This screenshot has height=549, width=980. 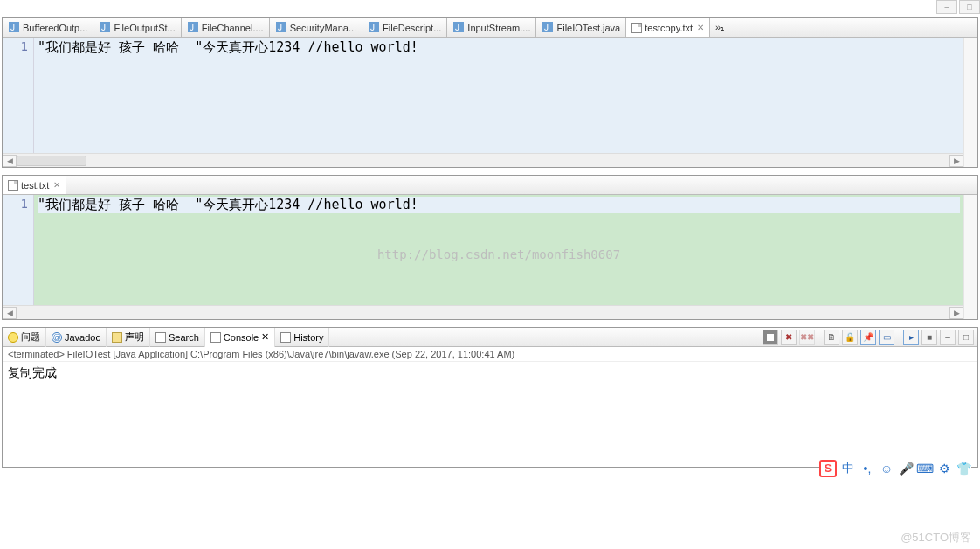 What do you see at coordinates (323, 28) in the screenshot?
I see `tab-label: SecurityMana...` at bounding box center [323, 28].